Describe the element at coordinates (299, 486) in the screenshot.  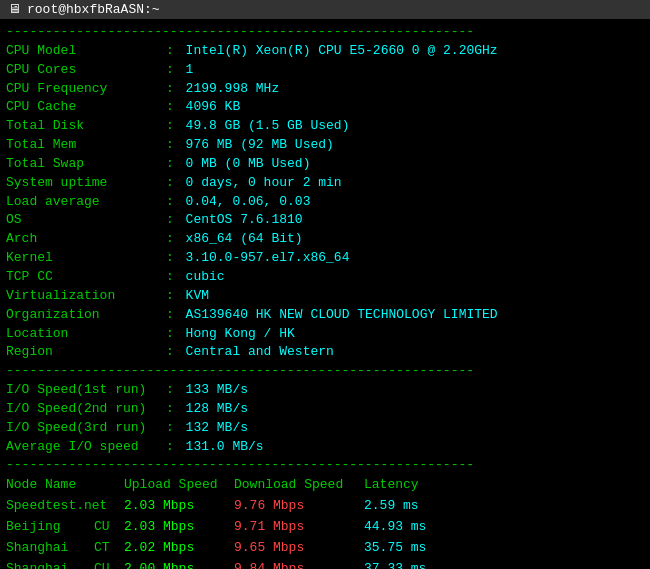
I see `header-download: Download Speed` at that location.